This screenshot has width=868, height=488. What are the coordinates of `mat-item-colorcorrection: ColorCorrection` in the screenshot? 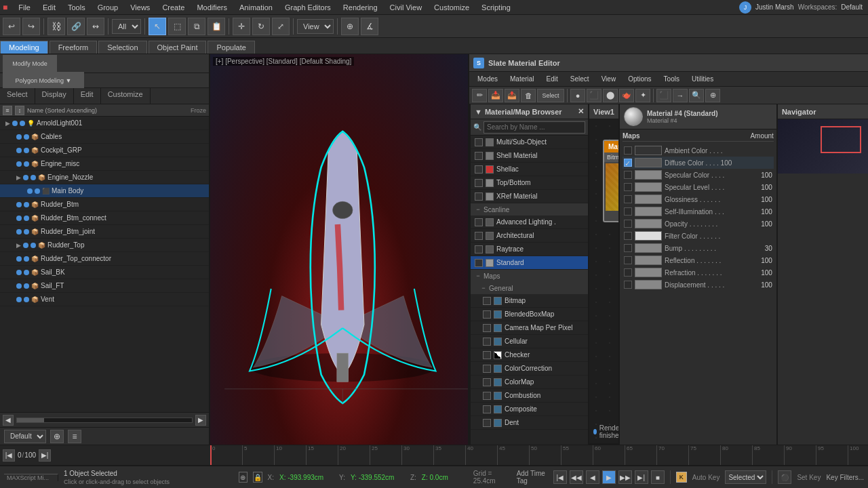 It's located at (529, 369).